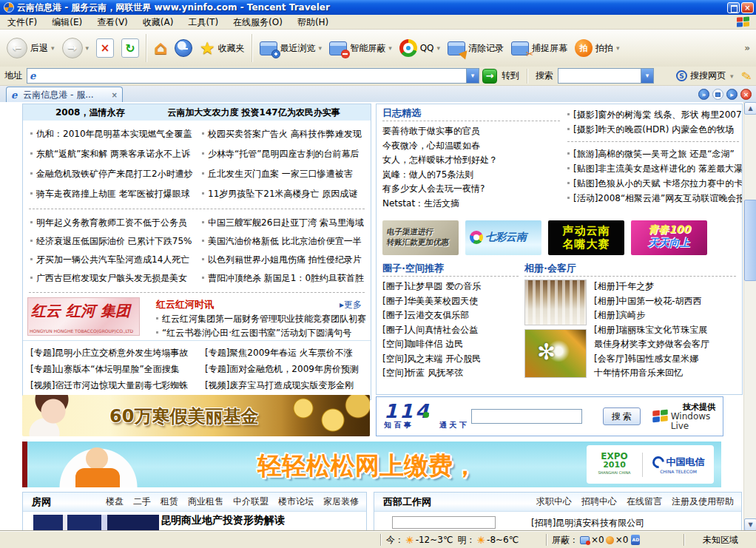  Describe the element at coordinates (420, 238) in the screenshot. I see `banner-epayment: 电子渠道进行 转账汇款更加优惠` at that location.